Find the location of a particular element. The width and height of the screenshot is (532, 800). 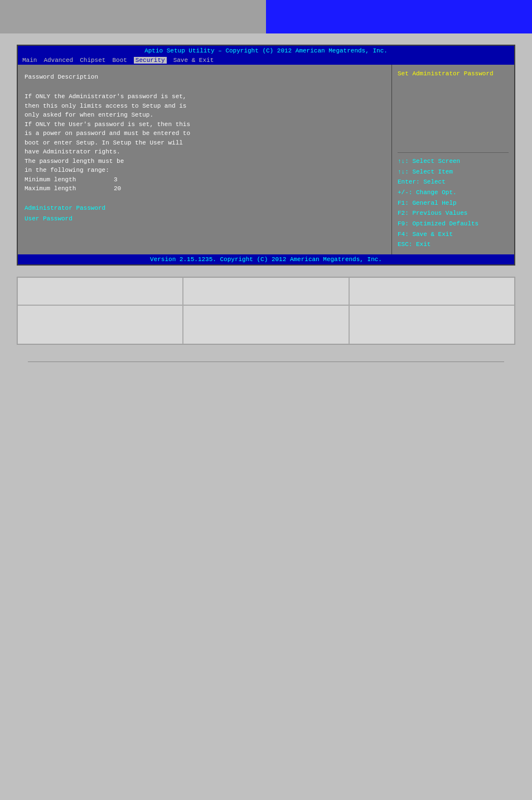

menu-advanced: Advanced is located at coordinates (58, 60).